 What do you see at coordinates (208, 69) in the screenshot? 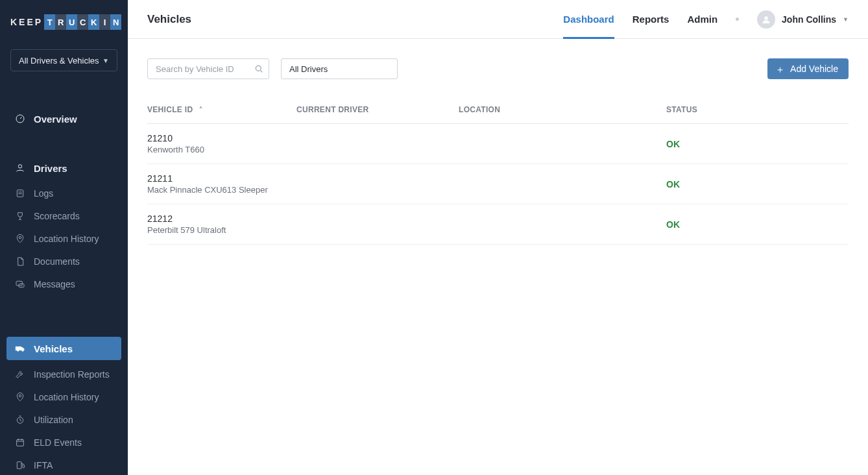
I see `search-input` at bounding box center [208, 69].